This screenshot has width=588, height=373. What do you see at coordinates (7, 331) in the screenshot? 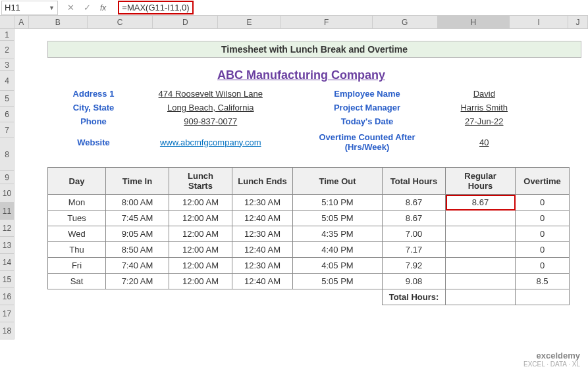
I see `row-header: 18` at bounding box center [7, 331].